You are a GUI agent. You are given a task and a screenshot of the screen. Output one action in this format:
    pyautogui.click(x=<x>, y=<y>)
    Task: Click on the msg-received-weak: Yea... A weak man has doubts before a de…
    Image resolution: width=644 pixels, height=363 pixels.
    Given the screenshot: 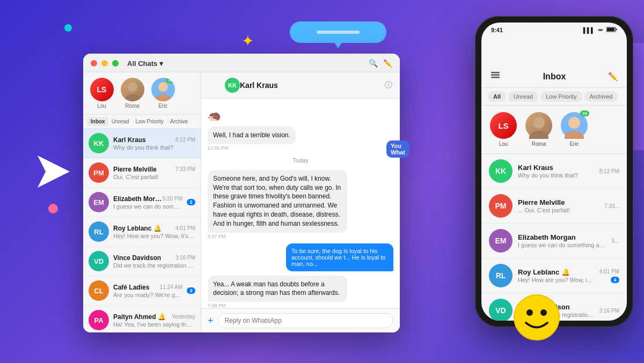 What is the action you would take?
    pyautogui.click(x=301, y=292)
    